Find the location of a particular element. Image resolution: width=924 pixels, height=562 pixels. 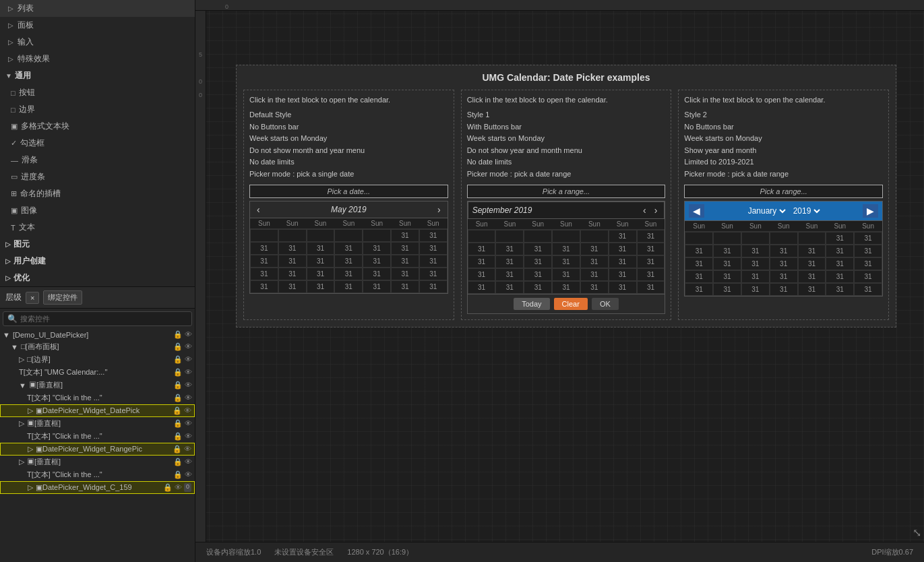

layers-search-bar: 🔍 is located at coordinates (97, 319).